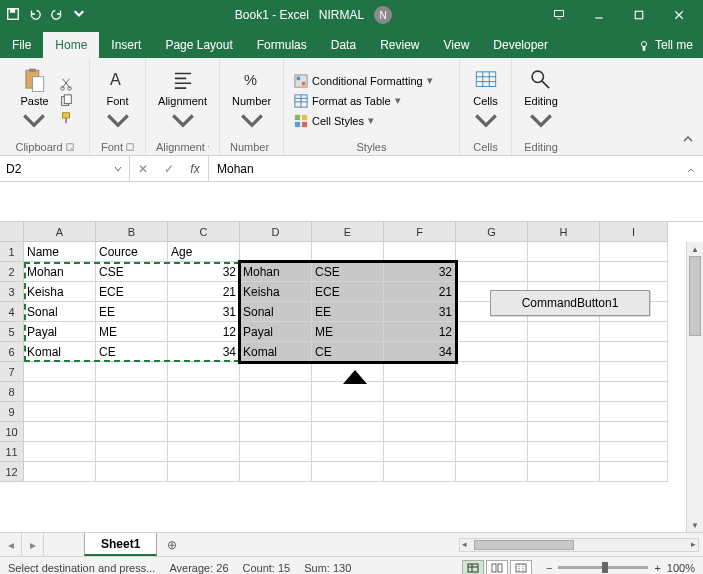 This screenshot has height=574, width=703. Describe the element at coordinates (13, 16) in the screenshot. I see `save-icon` at that location.